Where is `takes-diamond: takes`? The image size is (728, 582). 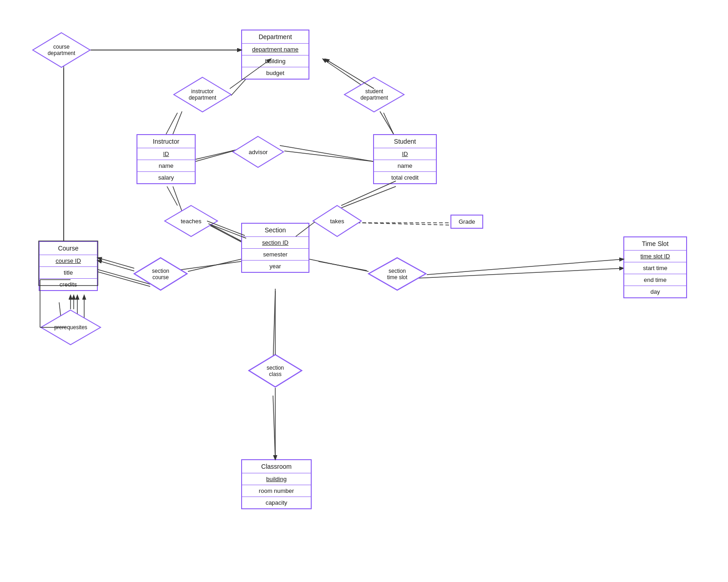
takes-diamond: takes is located at coordinates (337, 221).